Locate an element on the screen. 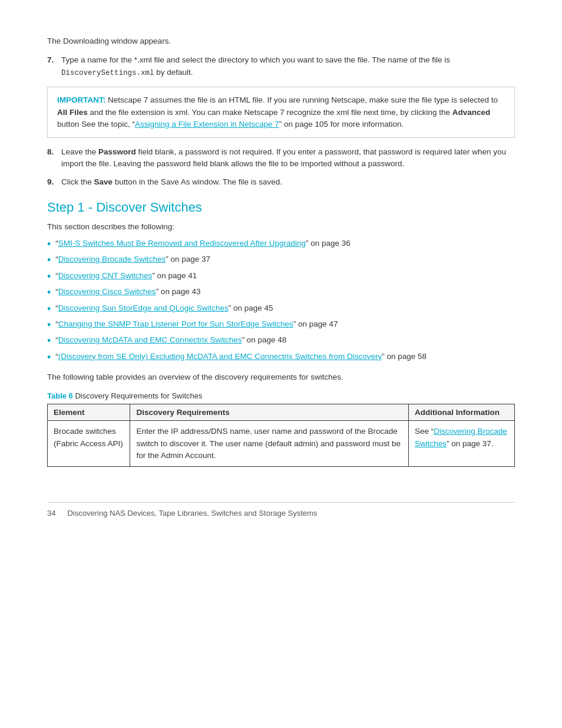  list-item: • “Discovering Sun StorEdge and QLogic S… is located at coordinates (281, 309).